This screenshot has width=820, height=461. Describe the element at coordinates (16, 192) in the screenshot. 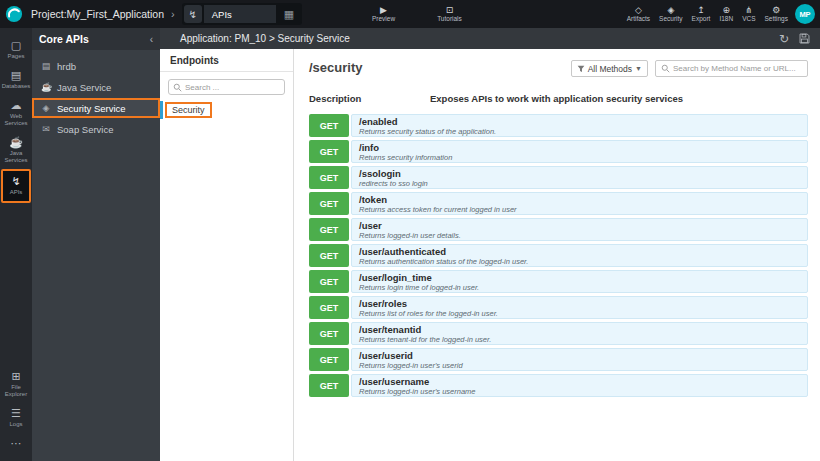

I see `sidebar-item-label: APIs` at that location.